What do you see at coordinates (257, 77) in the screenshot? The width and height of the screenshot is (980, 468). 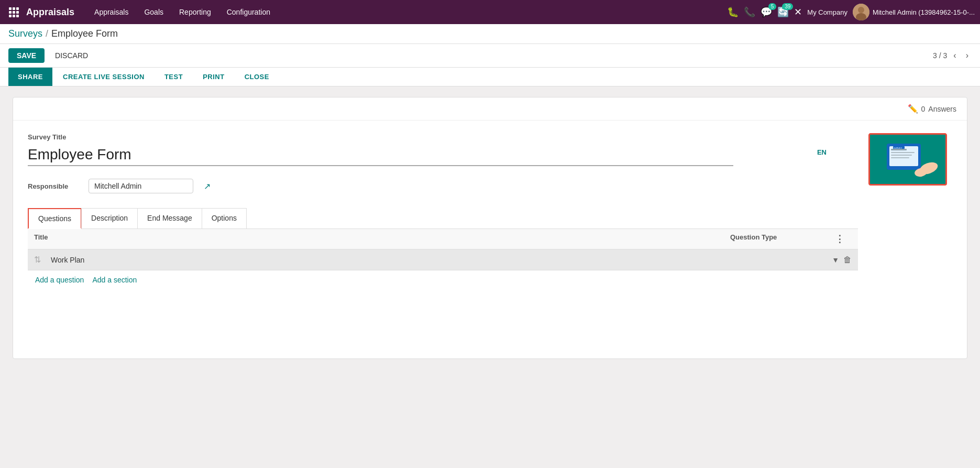 I see `close-button: CLOSE` at bounding box center [257, 77].